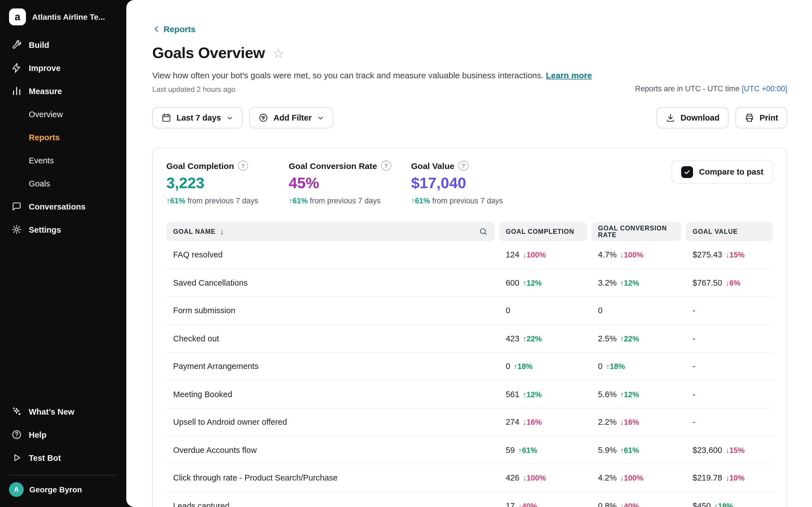 Image resolution: width=812 pixels, height=507 pixels. I want to click on goal-conversion-rate-cell: 4.7%↓100%, so click(636, 255).